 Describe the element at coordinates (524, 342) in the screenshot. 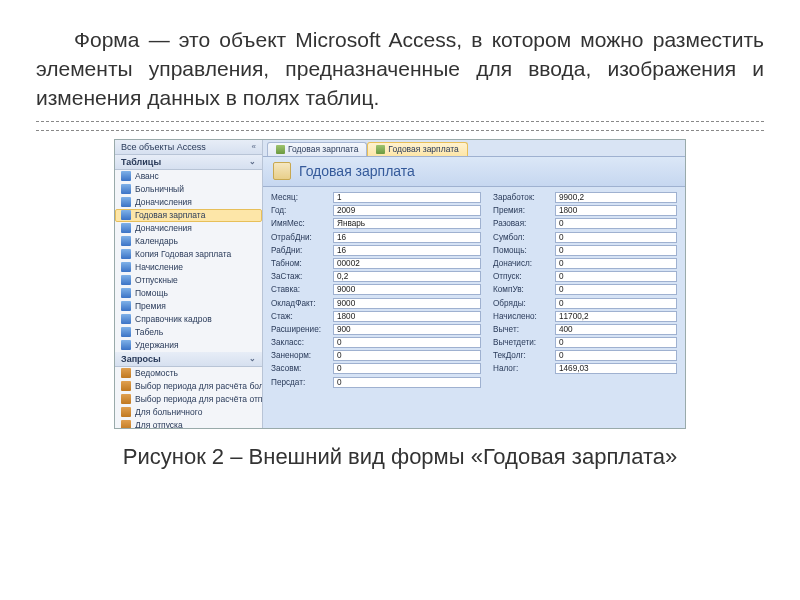

I see `field-label: Вычетдети:` at that location.